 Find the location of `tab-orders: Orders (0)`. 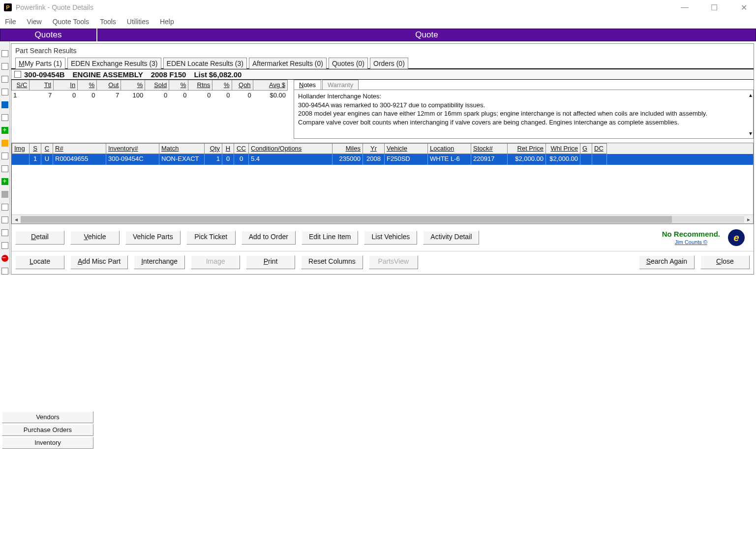

tab-orders: Orders (0) is located at coordinates (389, 63).